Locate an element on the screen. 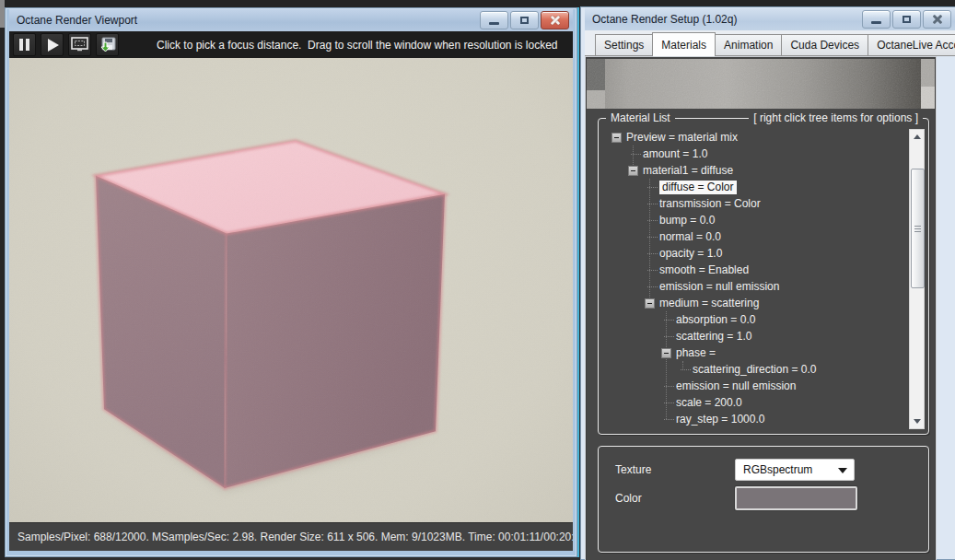  tab-animation: Animation is located at coordinates (748, 44).